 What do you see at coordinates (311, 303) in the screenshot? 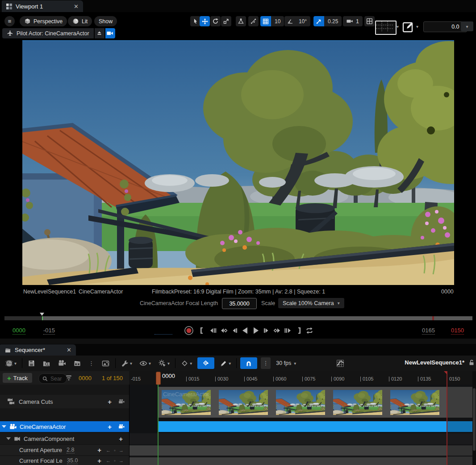
I see `scale-dropdown: Scale 100% Camera ▾` at bounding box center [311, 303].